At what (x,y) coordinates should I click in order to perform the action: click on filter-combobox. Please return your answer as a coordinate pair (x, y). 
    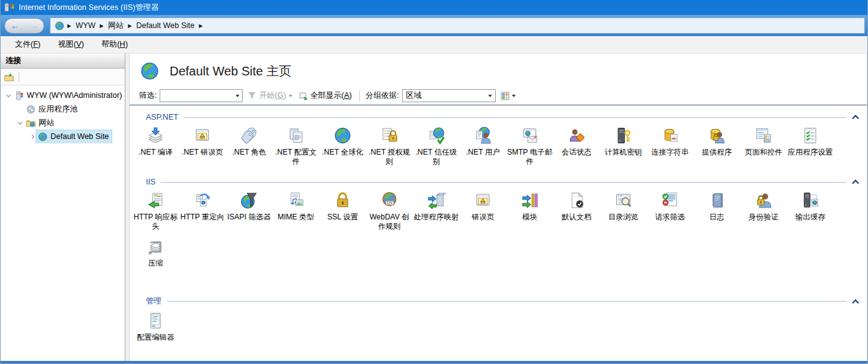
    Looking at the image, I should click on (201, 96).